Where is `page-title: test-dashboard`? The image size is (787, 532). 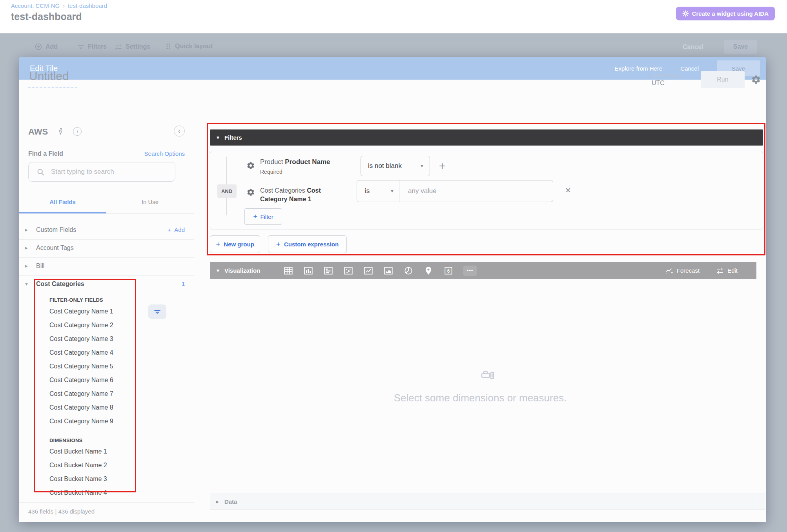 page-title: test-dashboard is located at coordinates (46, 16).